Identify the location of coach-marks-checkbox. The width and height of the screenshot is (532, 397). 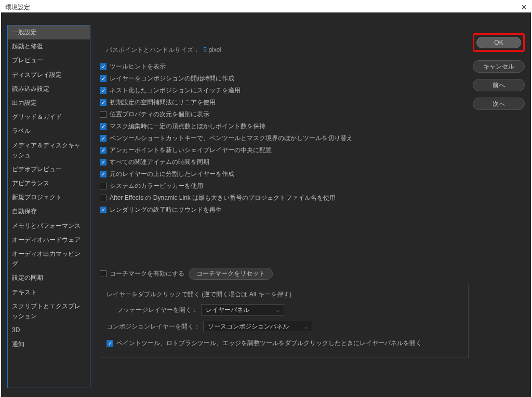
(103, 274).